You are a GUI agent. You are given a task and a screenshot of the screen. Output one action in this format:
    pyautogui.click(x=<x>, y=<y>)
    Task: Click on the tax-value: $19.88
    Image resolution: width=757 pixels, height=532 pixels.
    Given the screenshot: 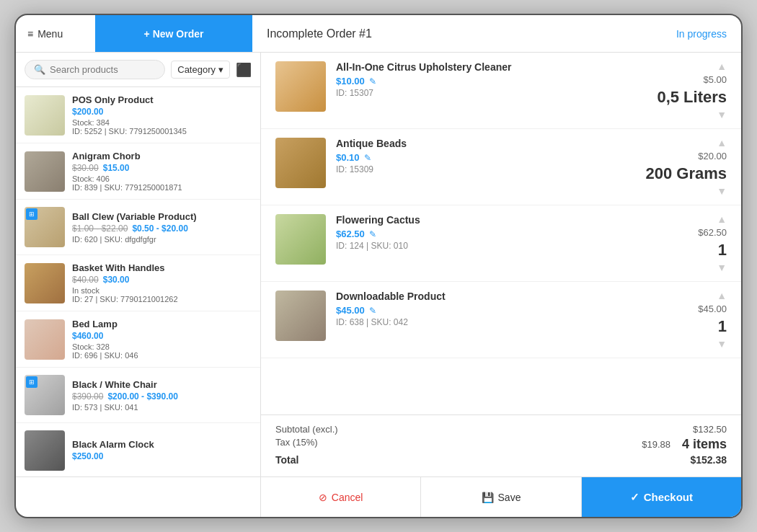 What is the action you would take?
    pyautogui.click(x=656, y=444)
    